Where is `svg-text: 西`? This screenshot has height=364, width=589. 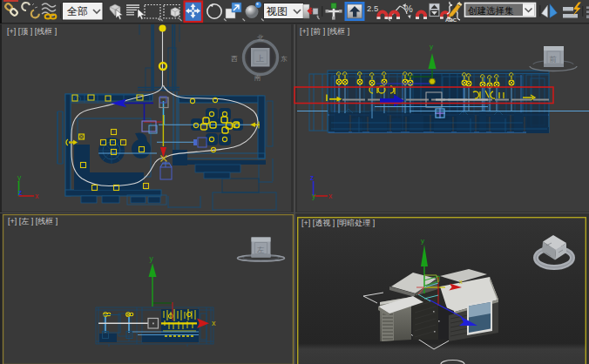 svg-text: 西 is located at coordinates (234, 59).